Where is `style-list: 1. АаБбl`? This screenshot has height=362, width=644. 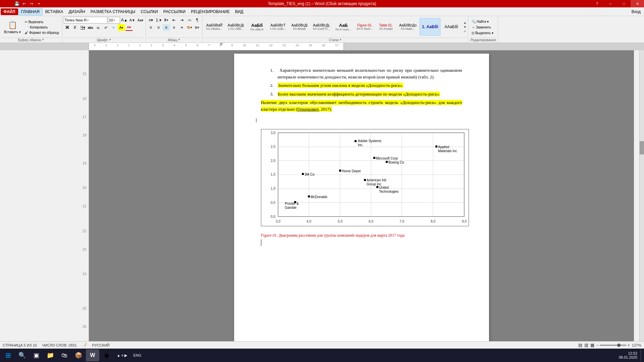
style-list: 1. АаБбl is located at coordinates (430, 27).